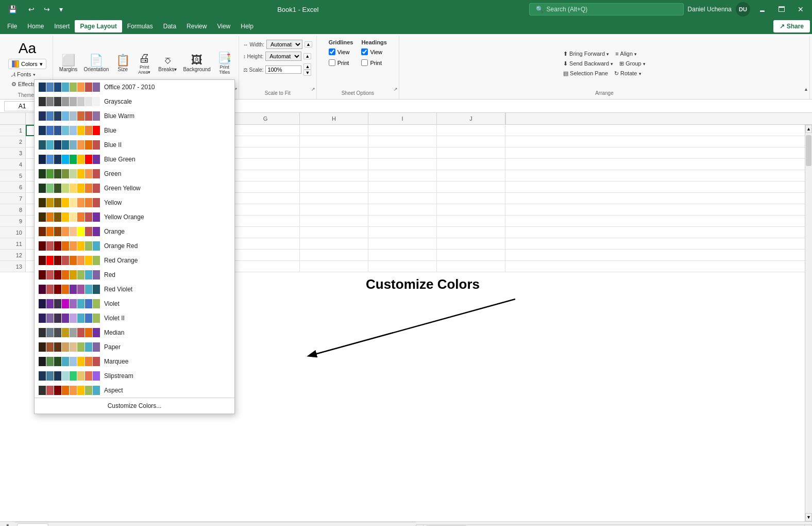 The width and height of the screenshot is (812, 526). I want to click on width-select: Automatic 1 page 2 pages, so click(284, 44).